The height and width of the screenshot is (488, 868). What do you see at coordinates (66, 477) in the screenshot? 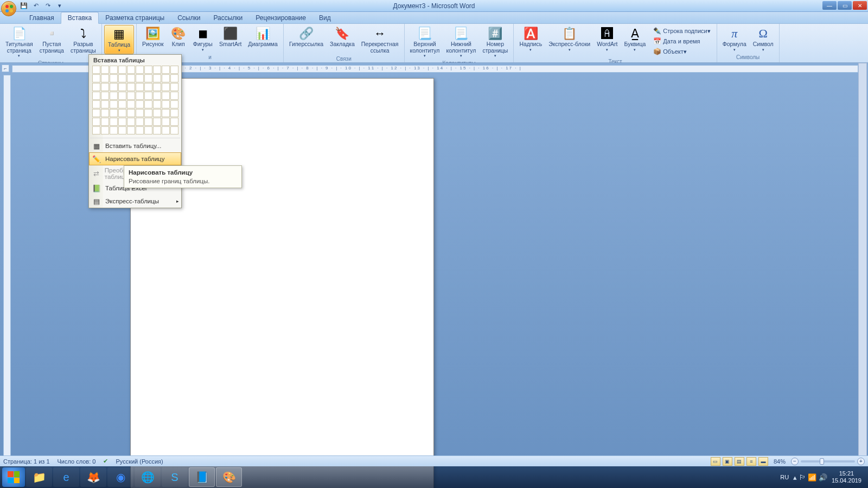
I see `taskbar-ie: e` at bounding box center [66, 477].